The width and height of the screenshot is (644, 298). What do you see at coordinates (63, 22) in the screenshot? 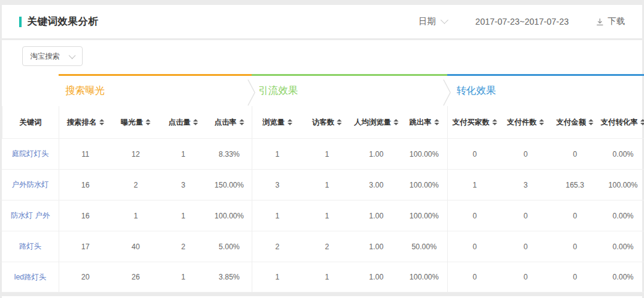
I see `page-title: 关键词效果分析` at bounding box center [63, 22].